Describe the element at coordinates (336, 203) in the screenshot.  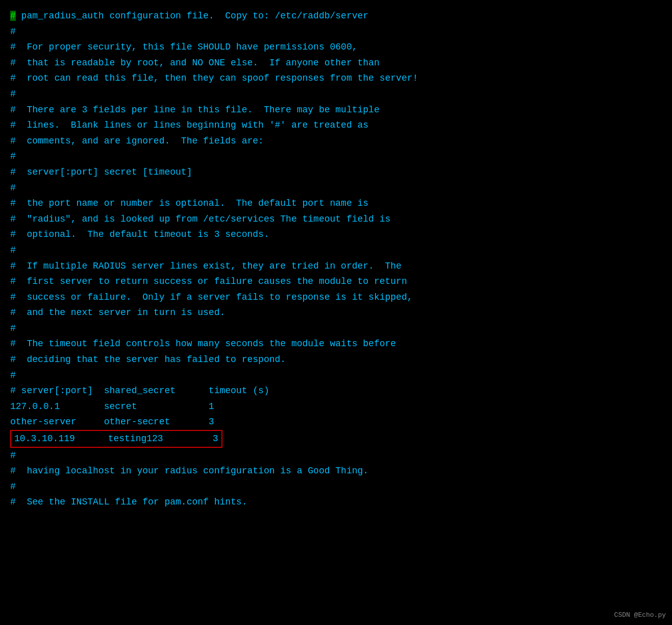
I see `code-line: # the port name or number is optional. T…` at that location.